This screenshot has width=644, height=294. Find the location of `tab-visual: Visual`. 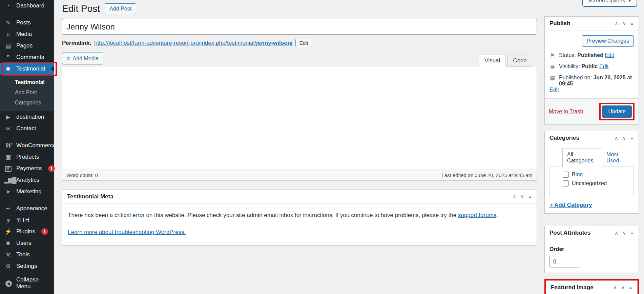

tab-visual: Visual is located at coordinates (492, 61).